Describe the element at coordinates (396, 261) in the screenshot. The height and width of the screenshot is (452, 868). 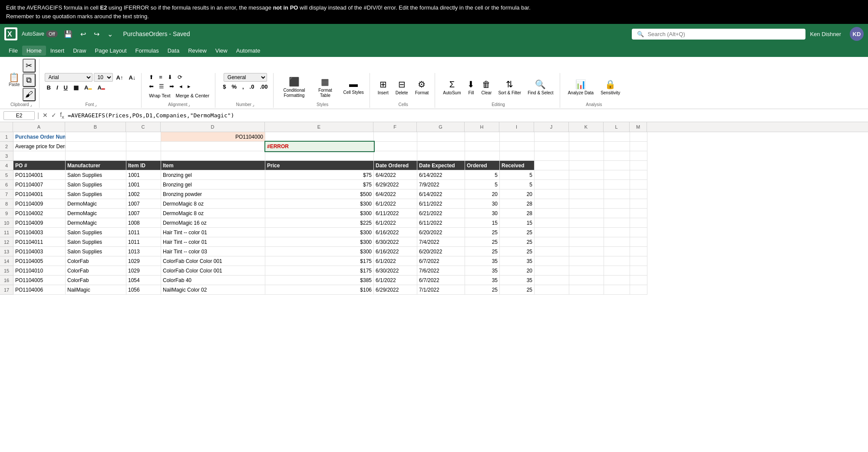
I see `cell-F14: 6/1/2022` at that location.